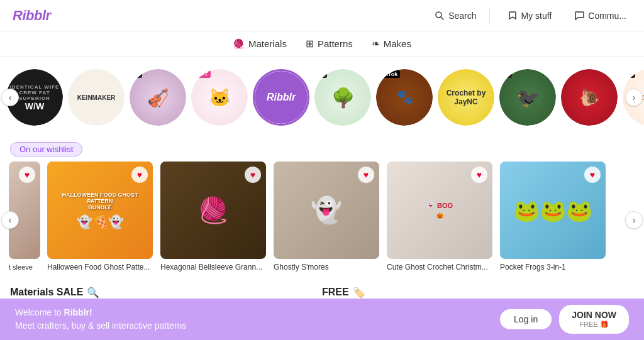 The width and height of the screenshot is (644, 340). I want to click on mystuff-label: My stuff, so click(537, 16).